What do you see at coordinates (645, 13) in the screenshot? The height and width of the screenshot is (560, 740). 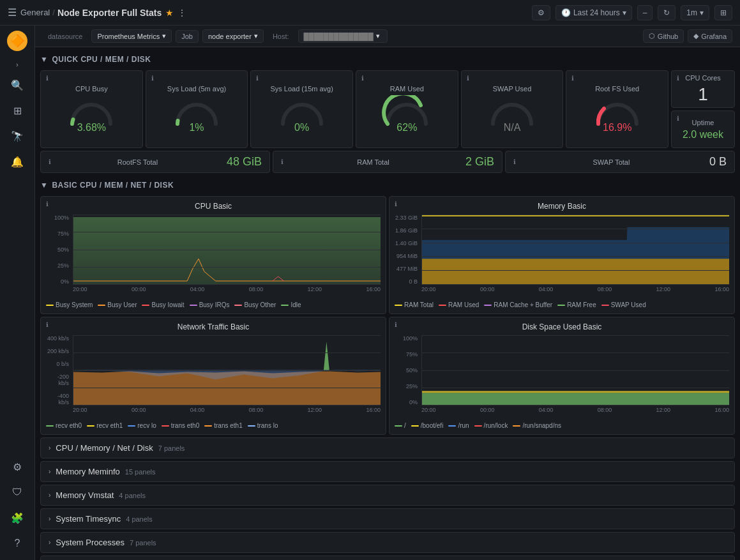 I see `zoom-out-button: –` at bounding box center [645, 13].